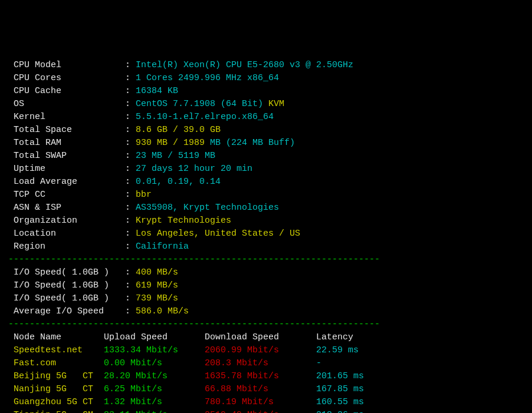  I want to click on sysinfo-label: CPU Cores, so click(67, 78).